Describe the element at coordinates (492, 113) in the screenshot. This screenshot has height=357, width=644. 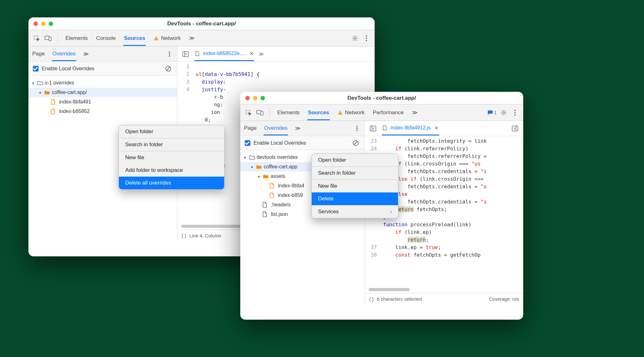
I see `messages-badge: 1` at that location.